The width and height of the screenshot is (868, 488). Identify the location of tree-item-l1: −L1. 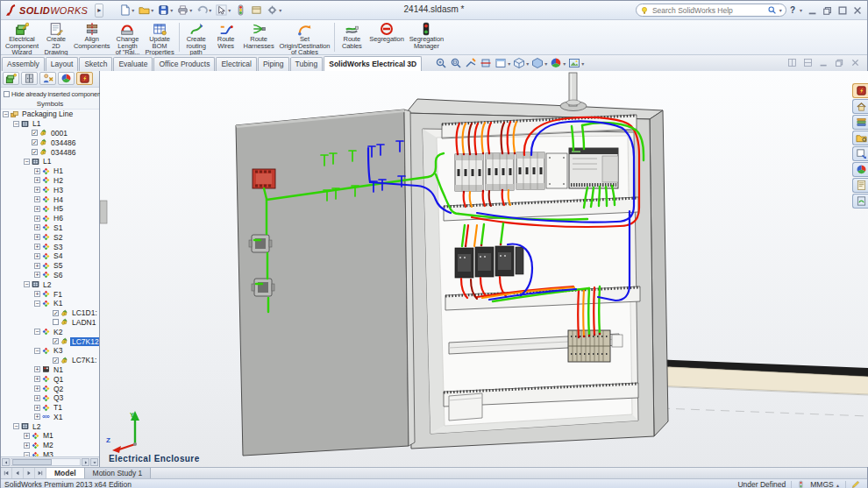
(50, 161).